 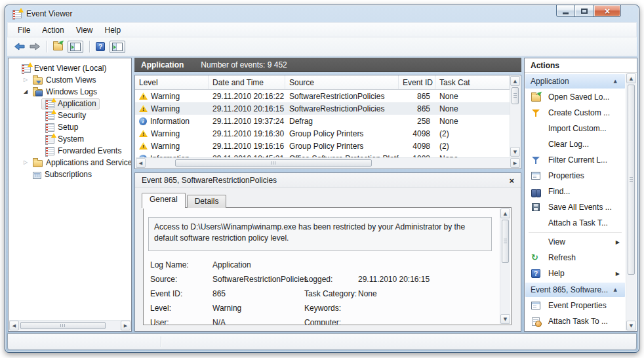 What do you see at coordinates (575, 258) in the screenshot?
I see `action-item-refresh: Refresh` at bounding box center [575, 258].